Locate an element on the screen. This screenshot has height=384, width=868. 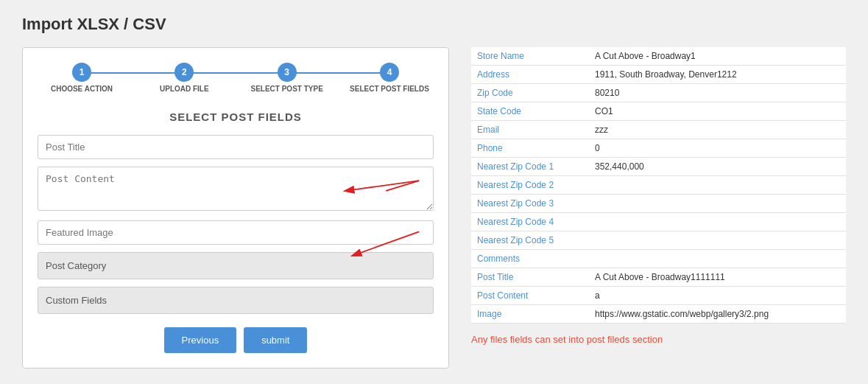
table-row-label: Image is located at coordinates (530, 314).